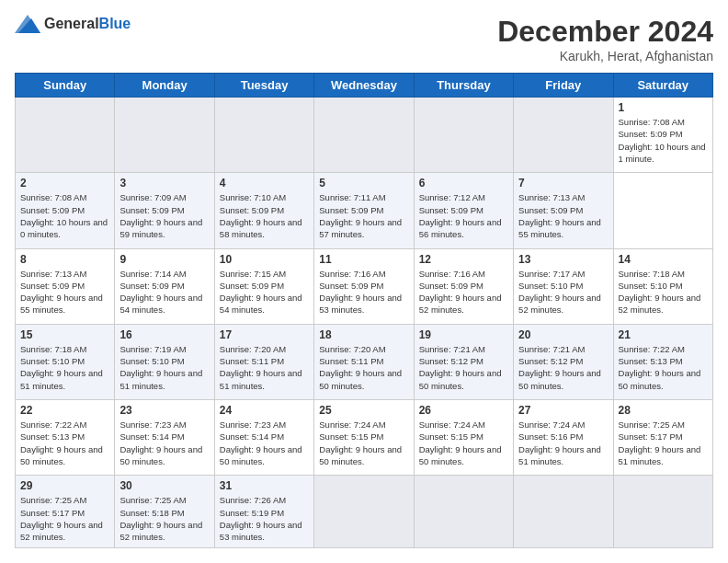 The image size is (728, 563). I want to click on table-row: 14Sunrise: 7:18 AMSunset: 5:10 PMDayligh…, so click(663, 286).